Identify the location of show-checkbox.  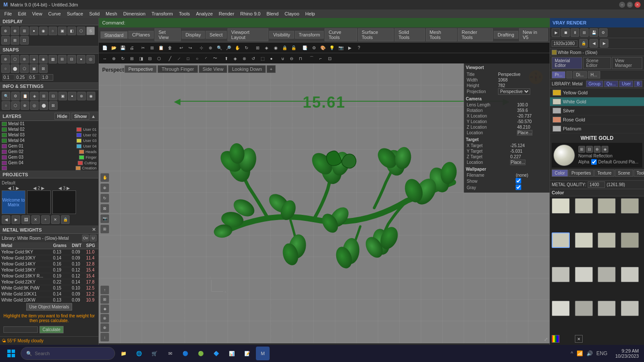
(519, 181).